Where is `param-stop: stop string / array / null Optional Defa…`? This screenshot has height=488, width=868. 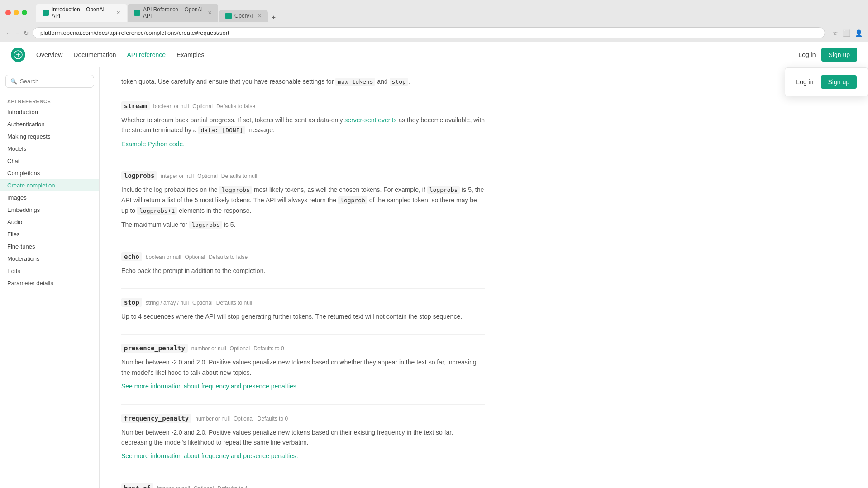
param-stop: stop string / array / null Optional Defa… is located at coordinates (303, 311).